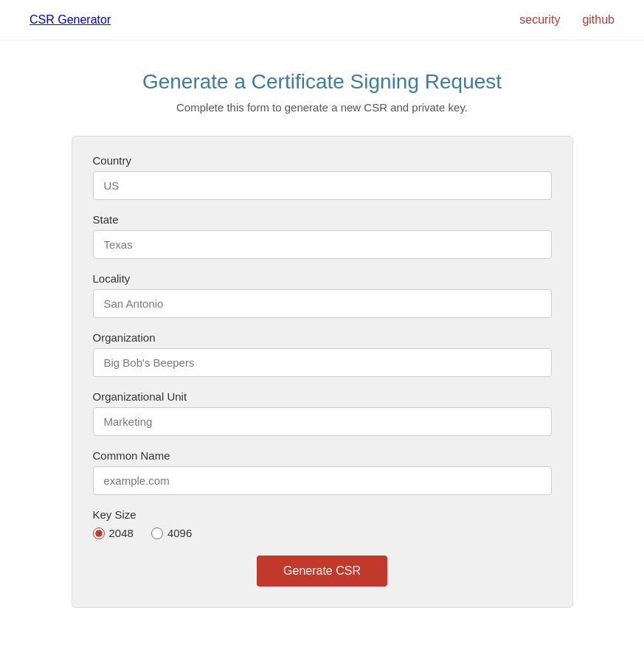  What do you see at coordinates (322, 363) in the screenshot?
I see `organization-input` at bounding box center [322, 363].